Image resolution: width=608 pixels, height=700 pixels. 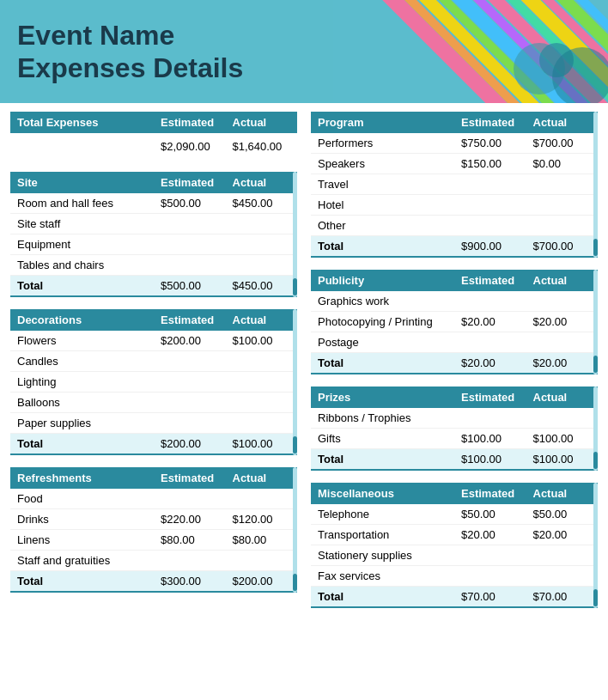 What do you see at coordinates (454, 439) in the screenshot?
I see `table-row: Gifts $100.00 $100.00` at bounding box center [454, 439].